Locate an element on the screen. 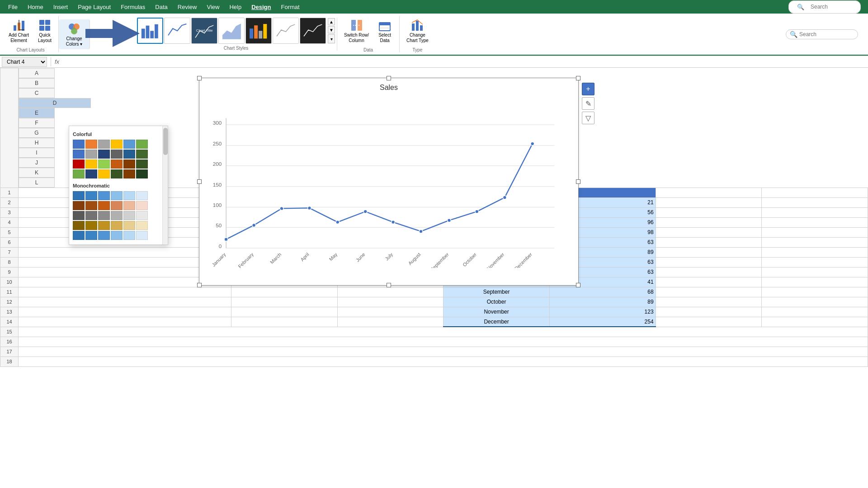  menu-insert: Insert is located at coordinates (61, 7).